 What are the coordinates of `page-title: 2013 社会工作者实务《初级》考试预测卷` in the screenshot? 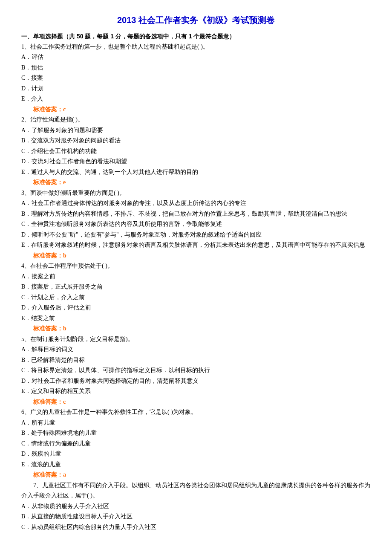 It's located at (196, 20).